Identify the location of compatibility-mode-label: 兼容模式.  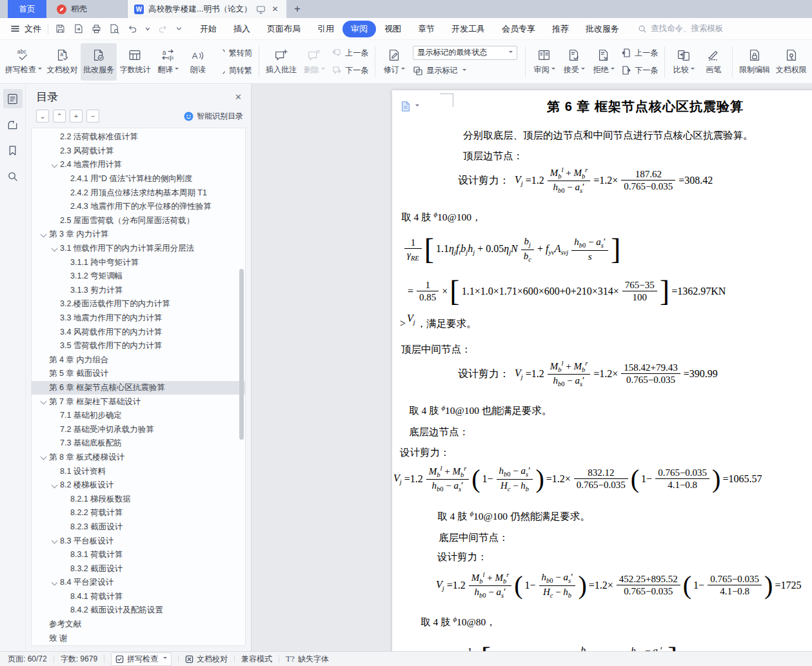
(257, 659).